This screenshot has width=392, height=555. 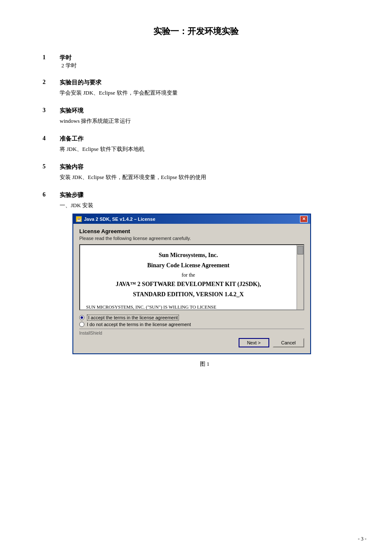 I want to click on section-num-3: 3, so click(x=49, y=110).